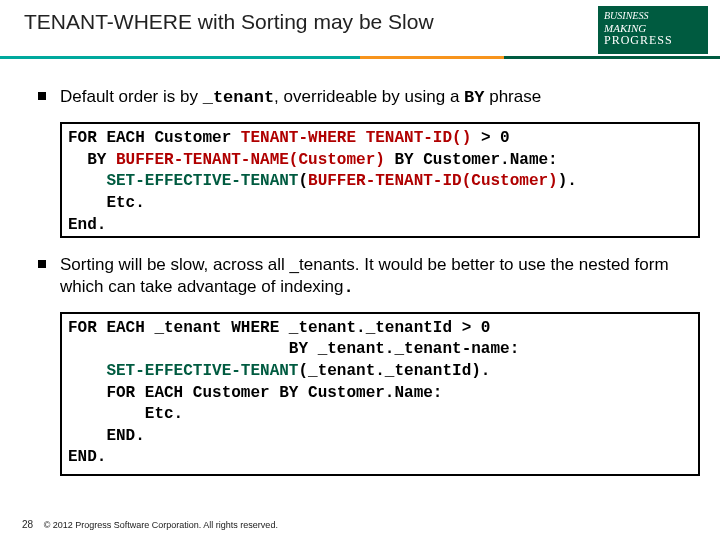 The image size is (720, 540). What do you see at coordinates (92, 160) in the screenshot?
I see `c1l2a: BY` at bounding box center [92, 160].